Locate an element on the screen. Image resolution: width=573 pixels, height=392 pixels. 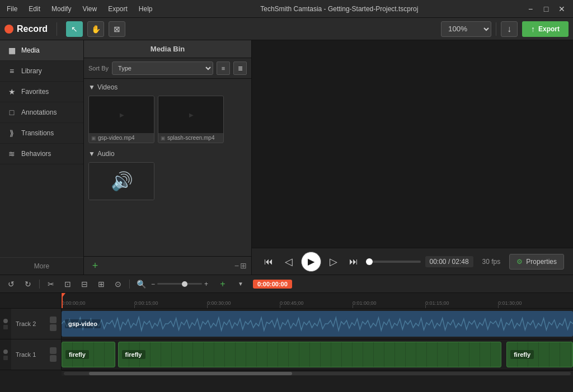
maximize-button: □ is located at coordinates (546, 9).